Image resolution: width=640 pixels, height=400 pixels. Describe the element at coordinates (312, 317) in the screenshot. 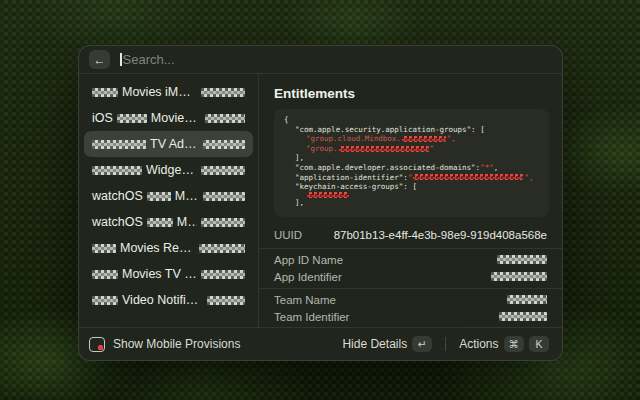

I see `field-label: Team Identifier` at that location.